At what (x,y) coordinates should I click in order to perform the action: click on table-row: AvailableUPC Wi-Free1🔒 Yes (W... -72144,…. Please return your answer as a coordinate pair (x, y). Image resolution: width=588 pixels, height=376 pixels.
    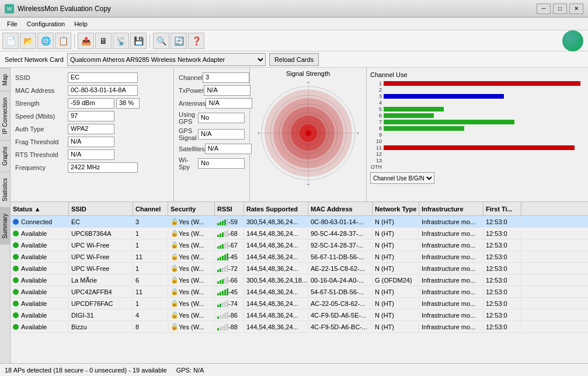
    Looking at the image, I should click on (299, 269).